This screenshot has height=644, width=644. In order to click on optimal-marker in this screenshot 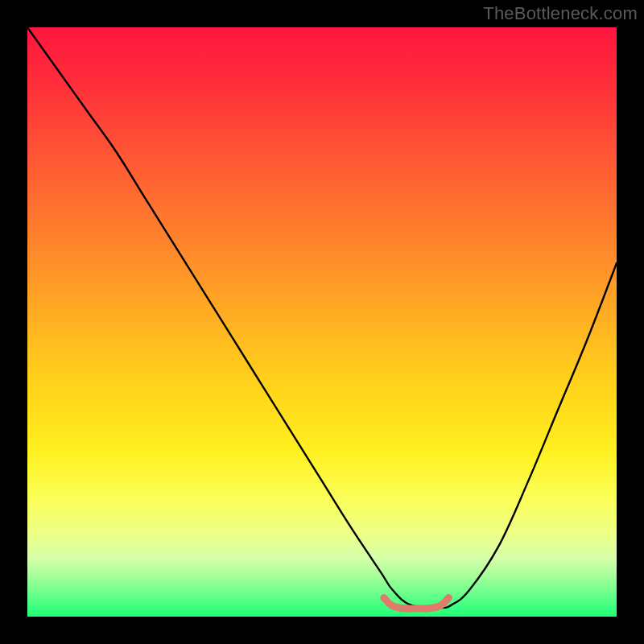, I will do `click(417, 604)`.